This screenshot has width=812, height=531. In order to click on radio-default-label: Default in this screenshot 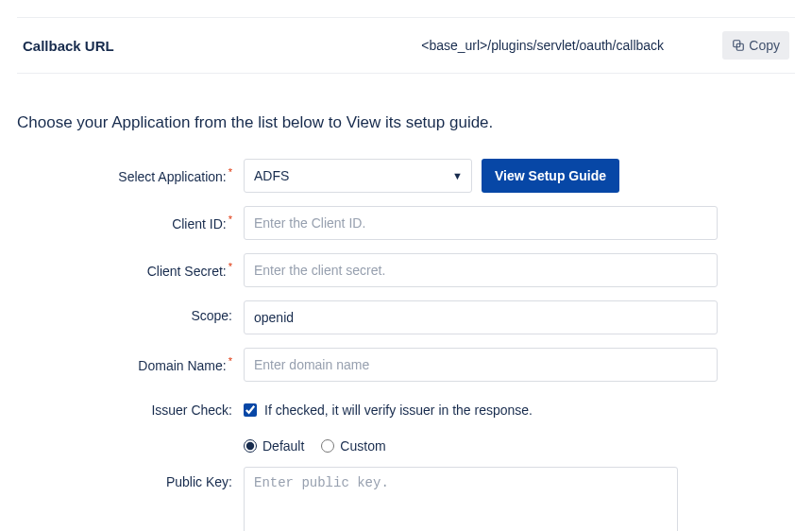, I will do `click(283, 446)`.